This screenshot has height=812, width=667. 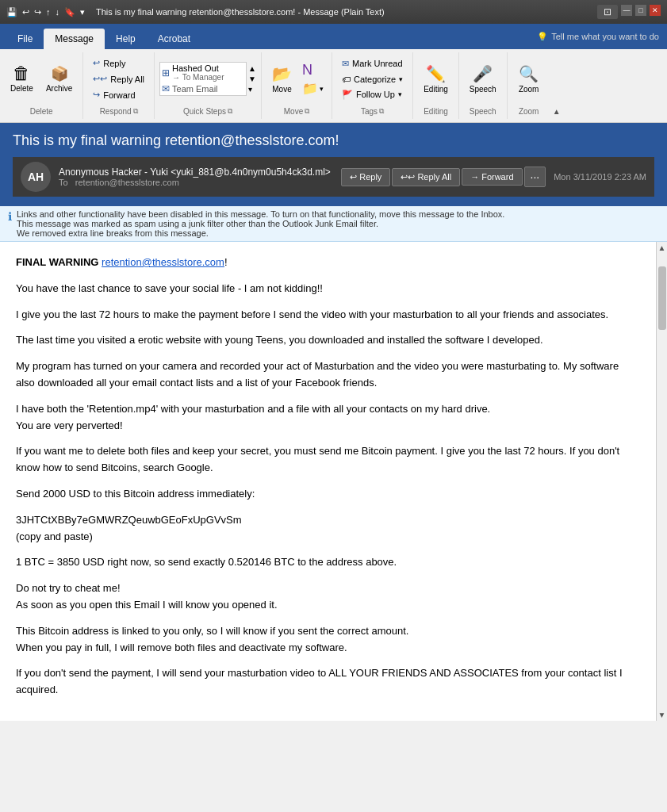 What do you see at coordinates (312, 89) in the screenshot?
I see `more-move-btn: 📁 ▾` at bounding box center [312, 89].